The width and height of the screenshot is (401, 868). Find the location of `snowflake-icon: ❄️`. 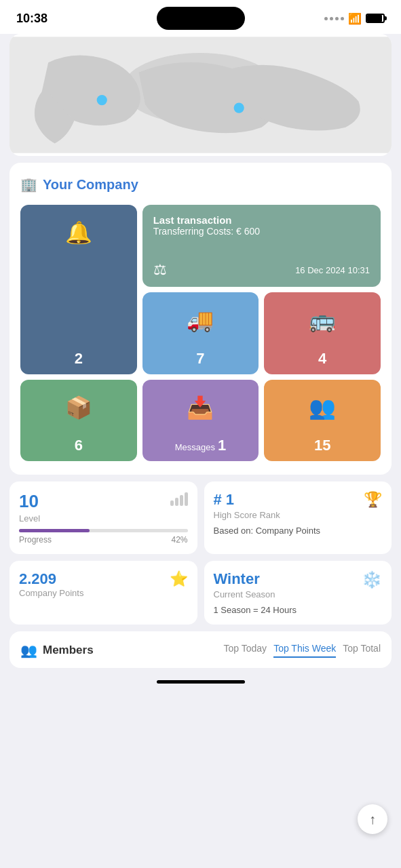

snowflake-icon: ❄️ is located at coordinates (372, 580).